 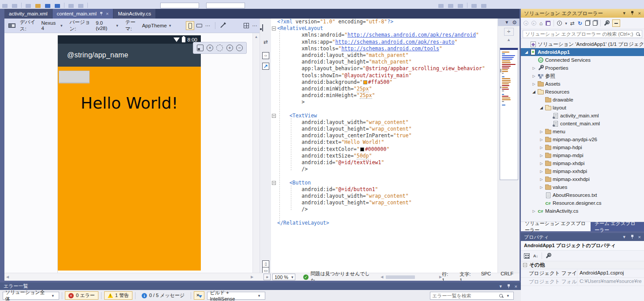 What do you see at coordinates (305, 277) in the screenshot?
I see `health-check-icon: ✓` at bounding box center [305, 277].